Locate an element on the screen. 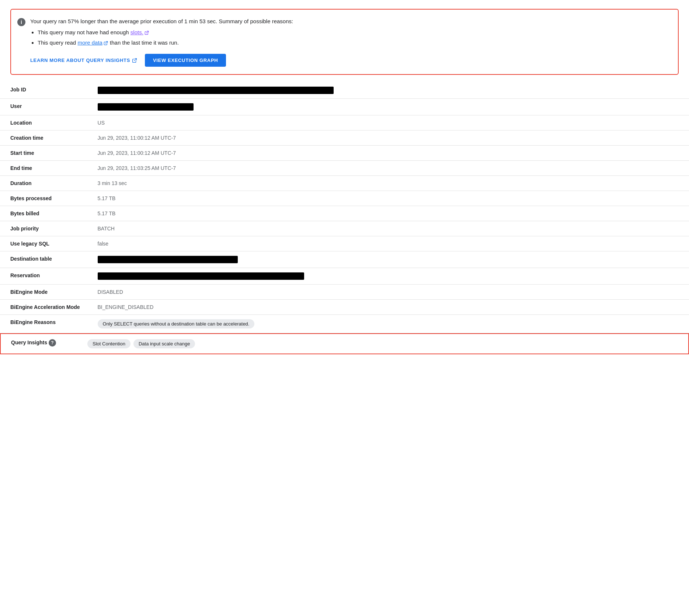 The width and height of the screenshot is (689, 616). query-insights-row: Query Insights ? Slot ContentionData inp… is located at coordinates (344, 344).